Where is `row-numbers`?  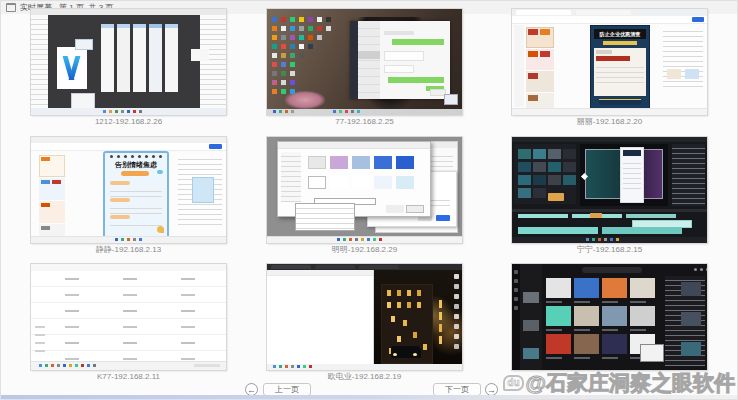 row-numbers is located at coordinates (40, 327).